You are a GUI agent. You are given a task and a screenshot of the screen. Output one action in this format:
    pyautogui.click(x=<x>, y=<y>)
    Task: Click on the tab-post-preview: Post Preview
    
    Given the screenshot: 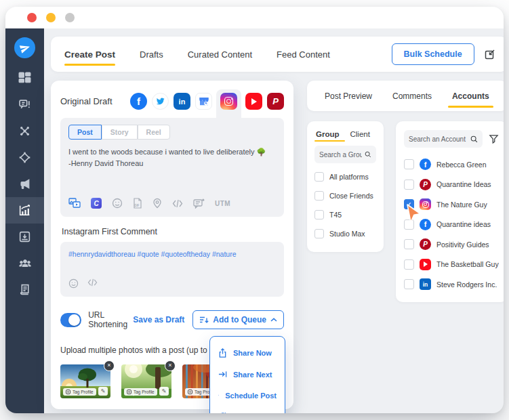 What is the action you would take?
    pyautogui.click(x=348, y=96)
    